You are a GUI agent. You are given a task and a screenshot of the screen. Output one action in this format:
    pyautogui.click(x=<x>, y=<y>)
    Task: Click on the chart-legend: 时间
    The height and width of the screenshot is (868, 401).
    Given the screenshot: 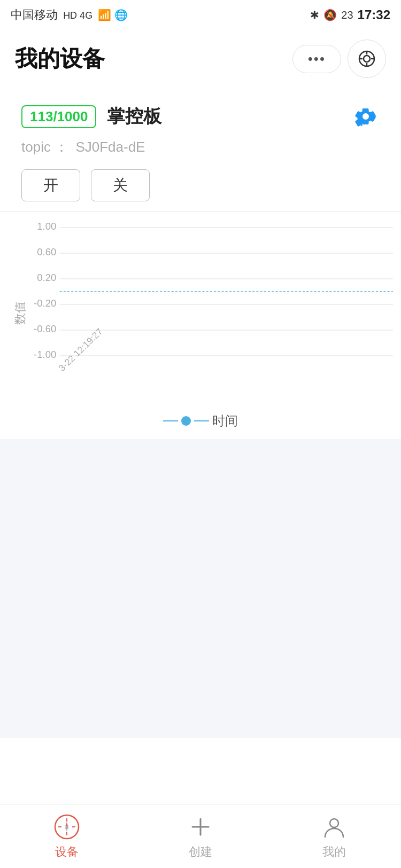 What is the action you would take?
    pyautogui.click(x=200, y=419)
    